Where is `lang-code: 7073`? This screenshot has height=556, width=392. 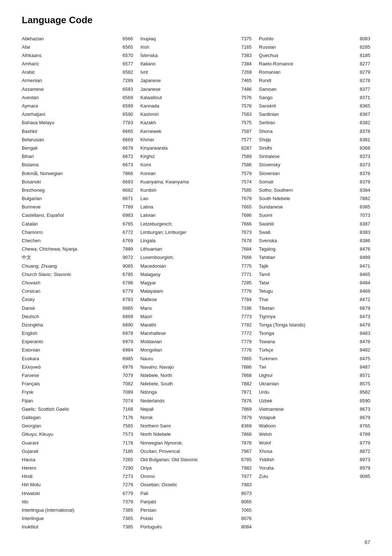 lang-code: 7073 is located at coordinates (363, 215).